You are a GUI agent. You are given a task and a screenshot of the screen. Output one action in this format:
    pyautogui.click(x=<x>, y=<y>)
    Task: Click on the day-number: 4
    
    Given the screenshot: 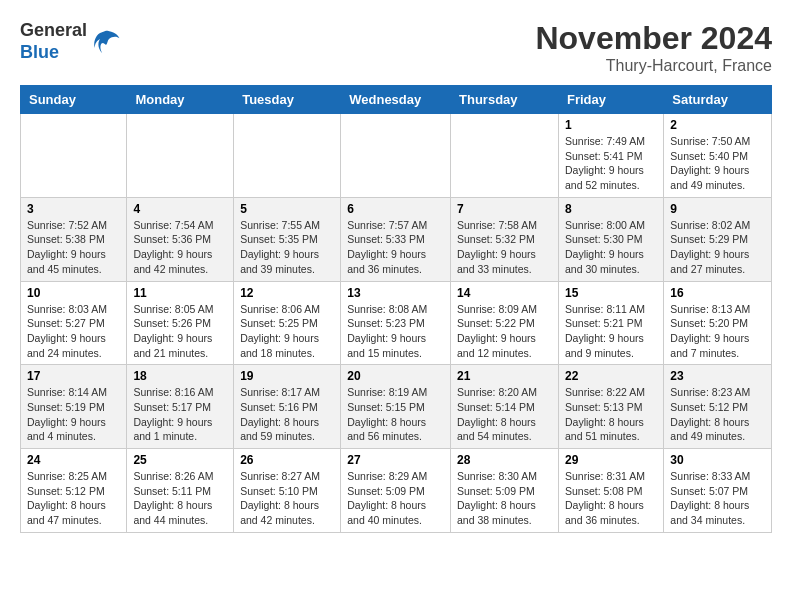 What is the action you would take?
    pyautogui.click(x=180, y=209)
    